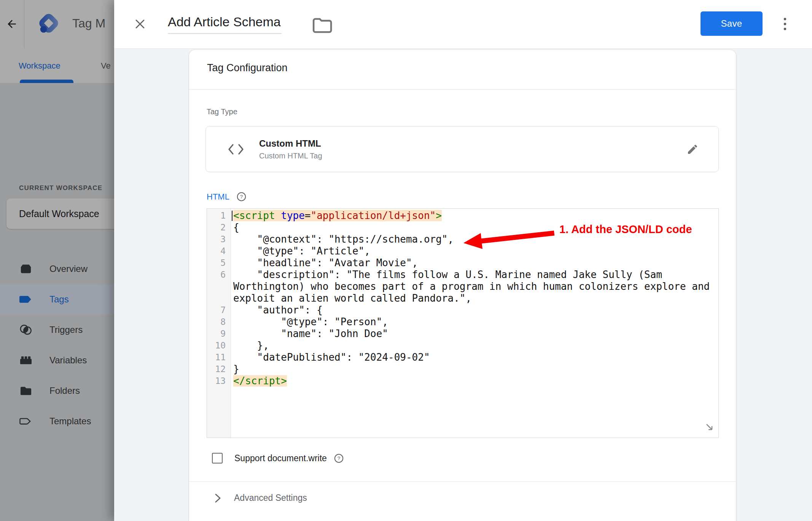 This screenshot has height=521, width=812. Describe the element at coordinates (140, 24) in the screenshot. I see `close-button` at that location.